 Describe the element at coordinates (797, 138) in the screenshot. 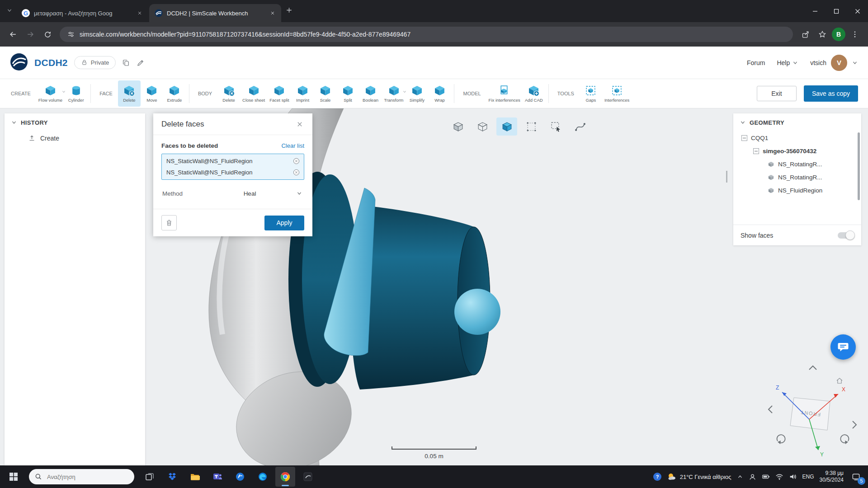

I see `tree-node-root: CQQ1` at that location.